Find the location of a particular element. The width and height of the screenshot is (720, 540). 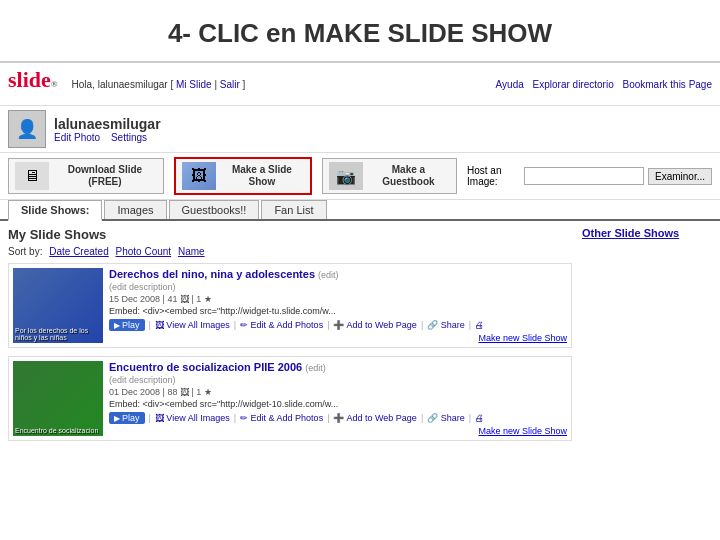

download-slide-button: 🖥 Download Slide (FREE) is located at coordinates (86, 176).